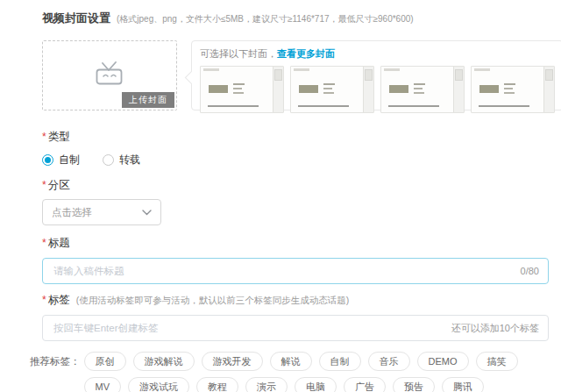 The height and width of the screenshot is (392, 561). I want to click on title-input-box: 0/80, so click(295, 271).